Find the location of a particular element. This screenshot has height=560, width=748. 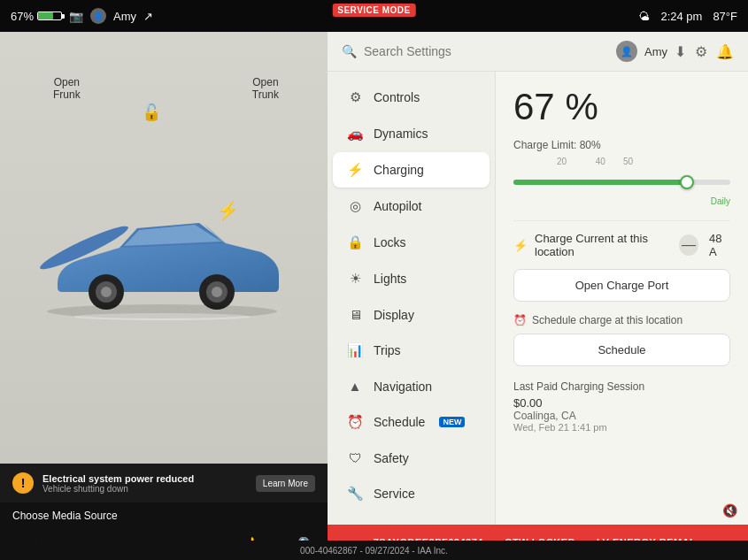

tick-20: 20 is located at coordinates (561, 161).